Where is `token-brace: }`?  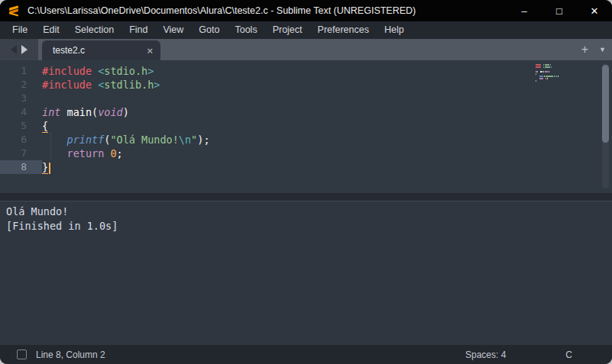 token-brace: } is located at coordinates (45, 168).